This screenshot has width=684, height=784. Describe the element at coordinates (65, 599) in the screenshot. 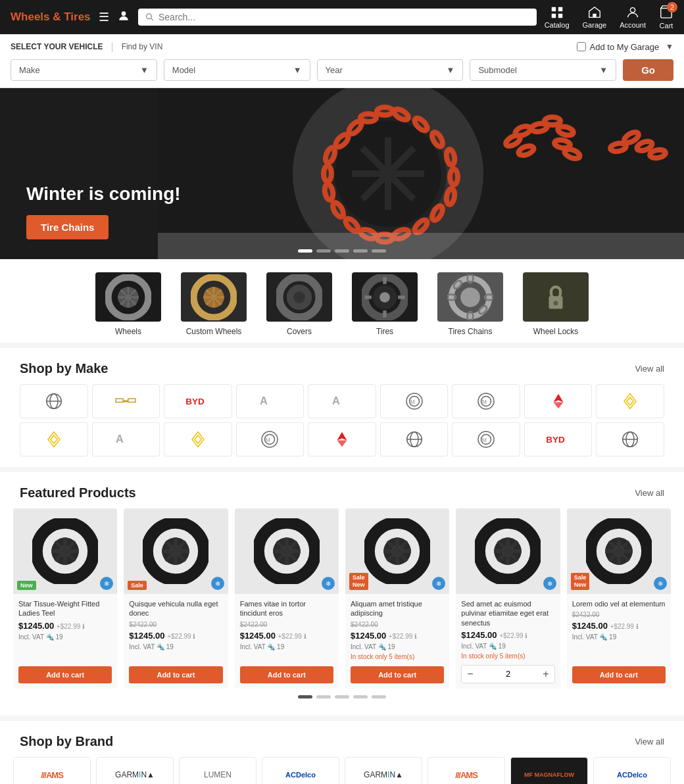

I see `product-card-0: New ❄ Star Tissue-Weight Fitted Ladies T…` at that location.